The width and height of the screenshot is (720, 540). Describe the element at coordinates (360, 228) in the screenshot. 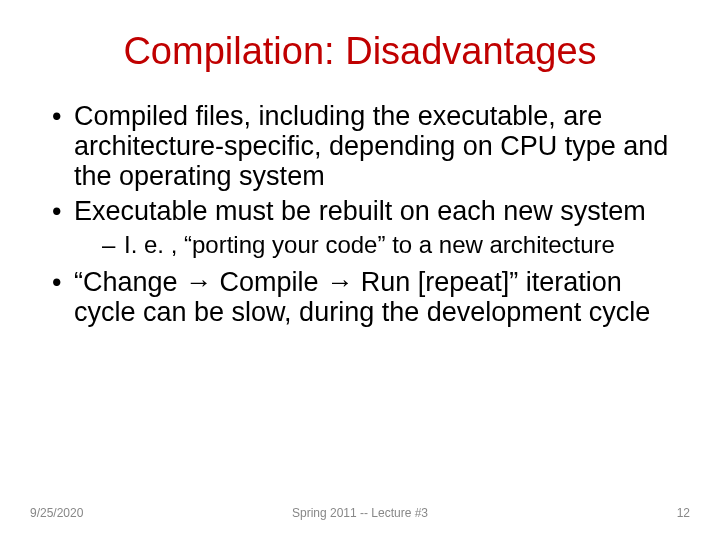

I see `bullet-item-2: Executable must be rebuilt on each new s…` at that location.